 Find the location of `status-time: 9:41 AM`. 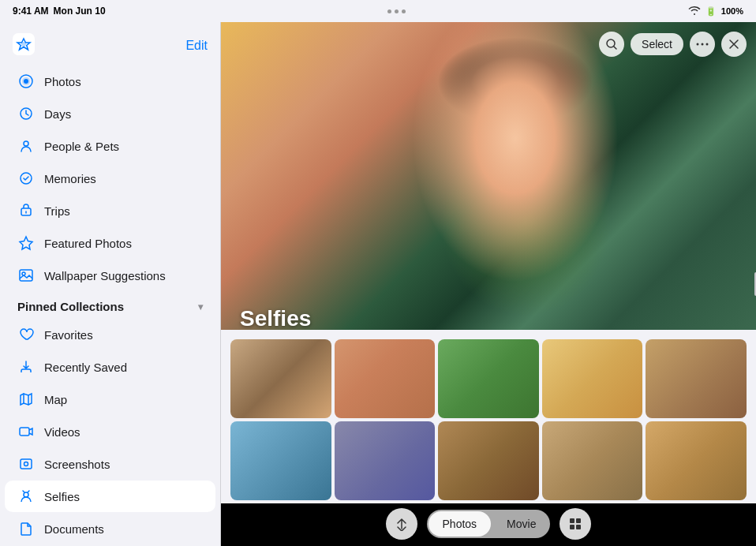

status-time: 9:41 AM is located at coordinates (31, 11).